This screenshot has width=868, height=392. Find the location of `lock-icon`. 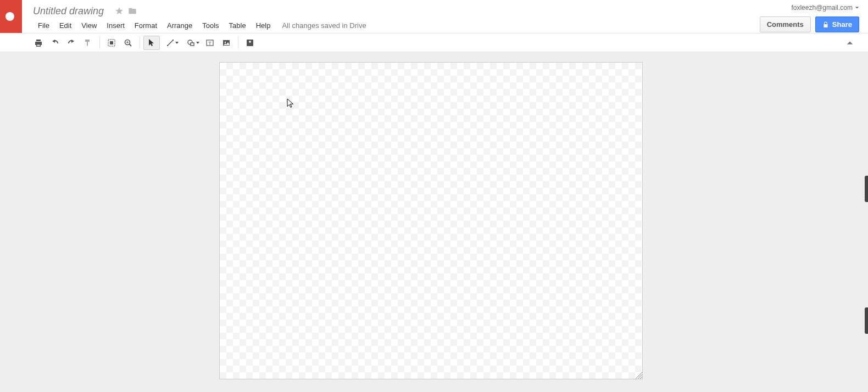

lock-icon is located at coordinates (826, 25).